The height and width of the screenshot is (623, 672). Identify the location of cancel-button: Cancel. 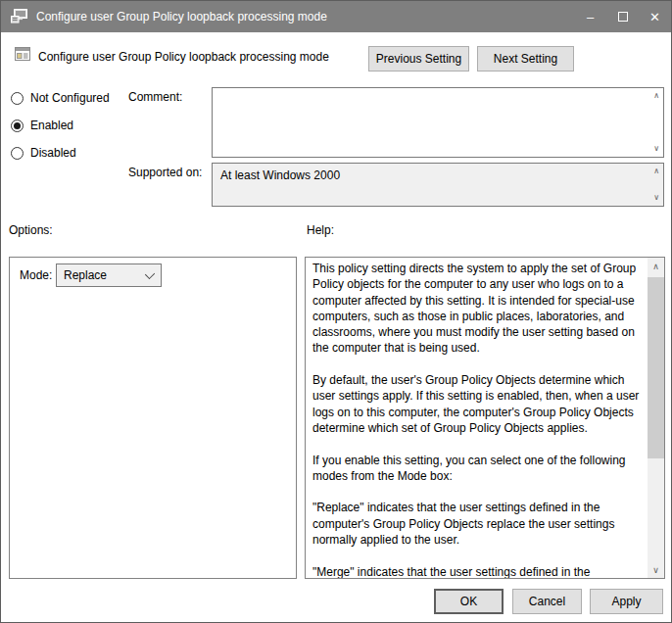
(547, 601).